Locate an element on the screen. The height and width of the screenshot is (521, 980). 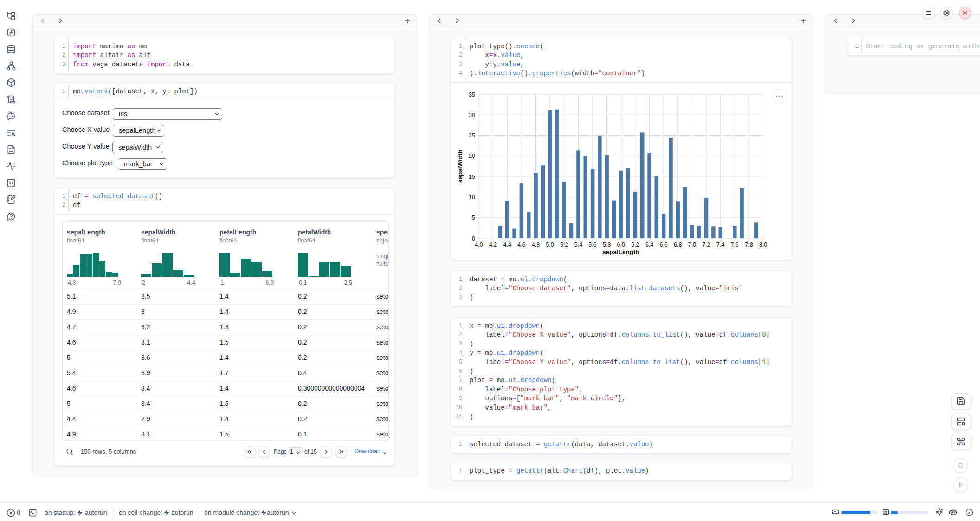
svg-text: 5.8 is located at coordinates (607, 245).